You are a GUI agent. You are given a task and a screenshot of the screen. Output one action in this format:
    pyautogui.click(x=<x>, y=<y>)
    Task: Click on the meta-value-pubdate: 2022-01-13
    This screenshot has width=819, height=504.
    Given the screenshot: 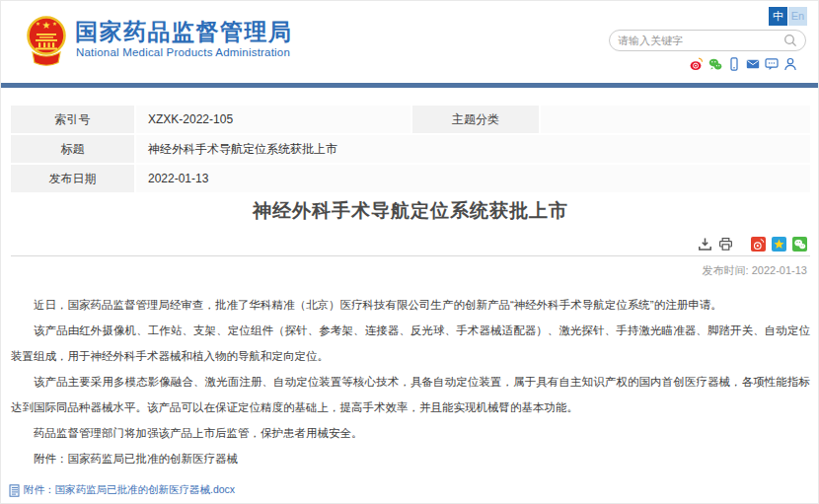 What is the action you would take?
    pyautogui.click(x=474, y=179)
    